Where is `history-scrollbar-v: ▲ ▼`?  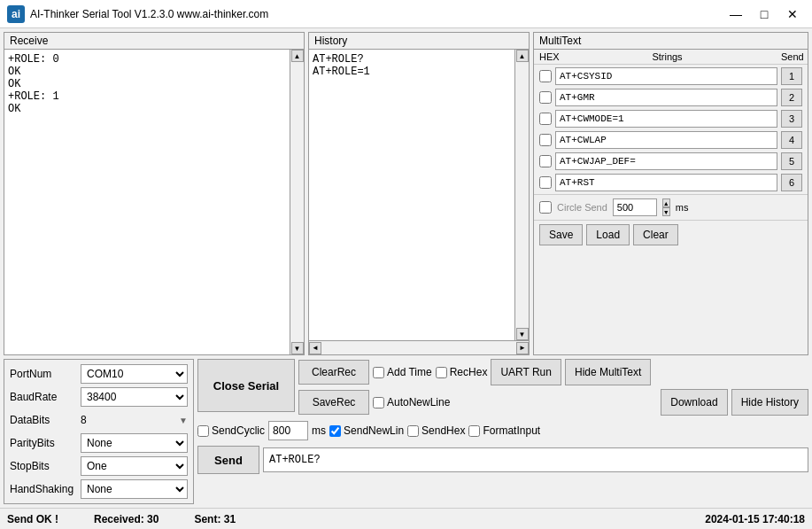
history-scrollbar-v: ▲ ▼ is located at coordinates (522, 195).